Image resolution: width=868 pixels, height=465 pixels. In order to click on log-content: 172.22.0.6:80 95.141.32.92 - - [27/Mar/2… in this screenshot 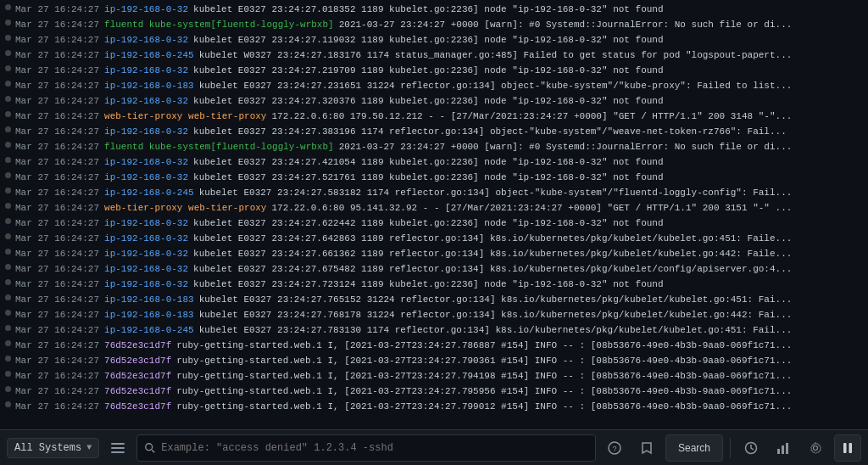, I will do `click(531, 208)`.